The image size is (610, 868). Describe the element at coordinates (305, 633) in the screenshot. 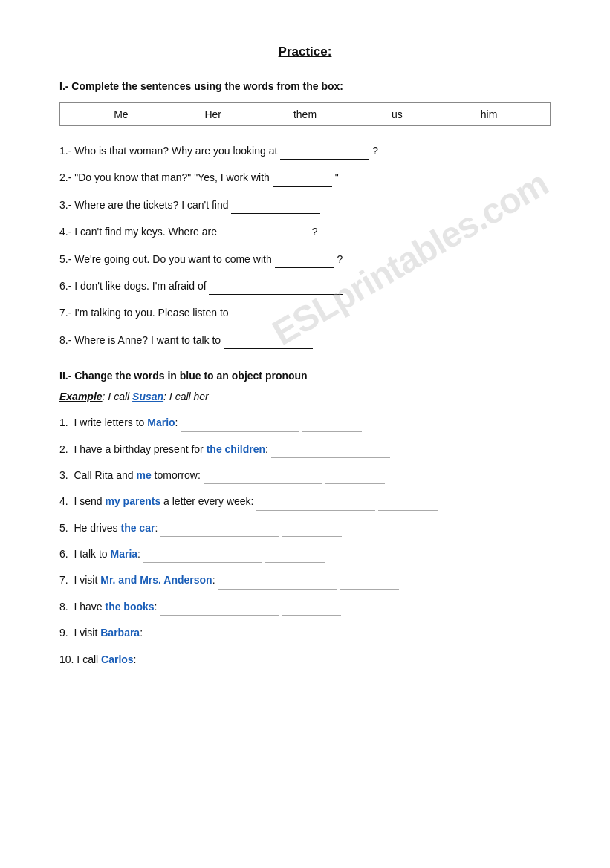

I see `list-item: 9. I visit Barbara:` at that location.